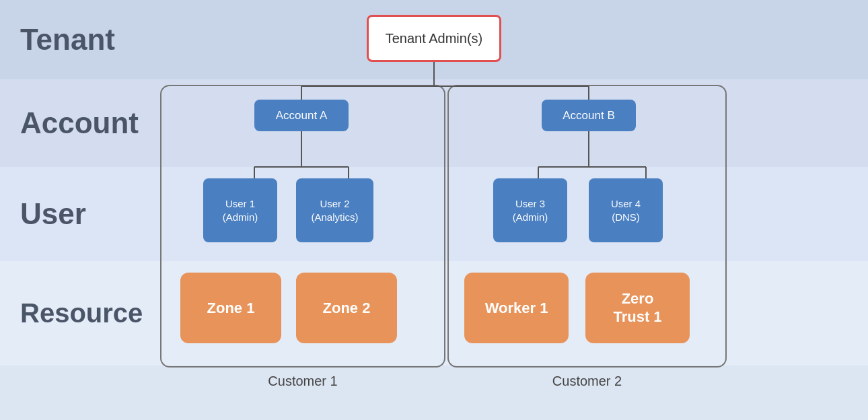  What do you see at coordinates (67, 40) in the screenshot?
I see `tenant-label: Tenant` at bounding box center [67, 40].